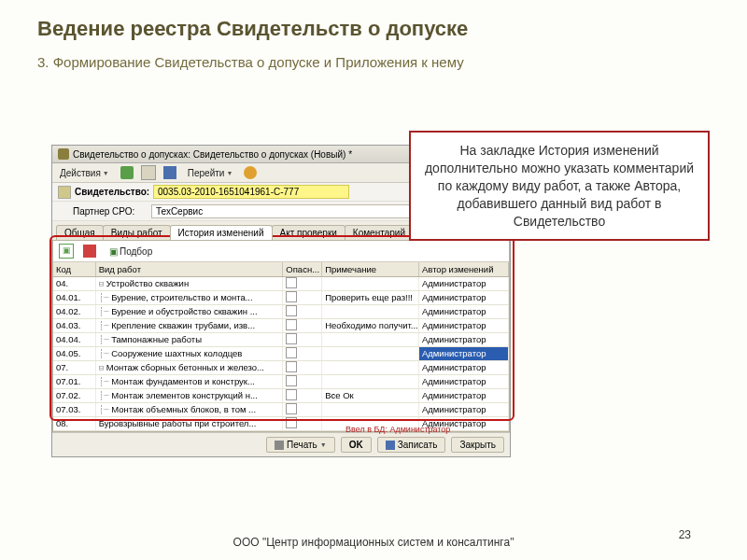  Describe the element at coordinates (281, 411) in the screenshot. I see `table-row: 07.03.┊┈ Монтаж объемных блоков, в том .…` at that location.